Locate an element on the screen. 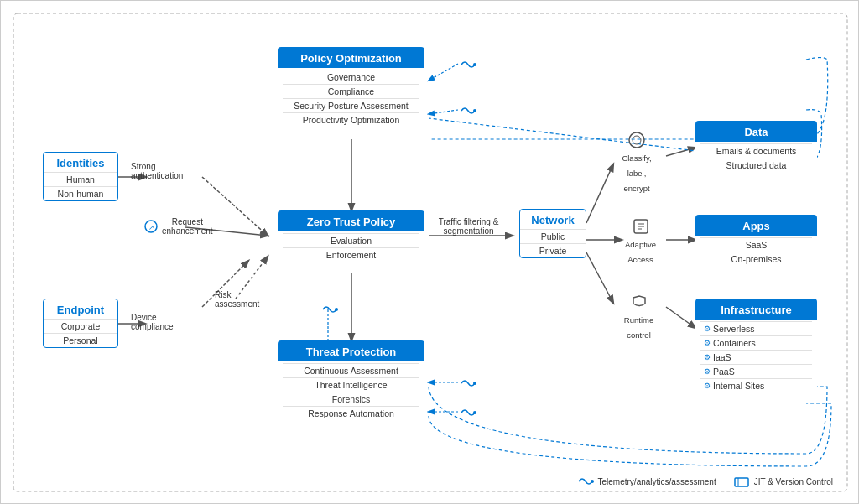  identities-title: Identities is located at coordinates (81, 163).